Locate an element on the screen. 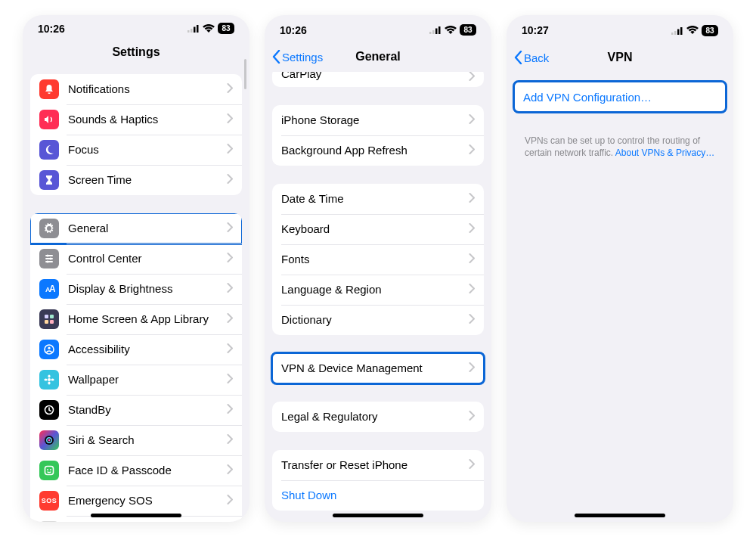 This screenshot has width=756, height=537. list-row: Shut Down is located at coordinates (378, 495).